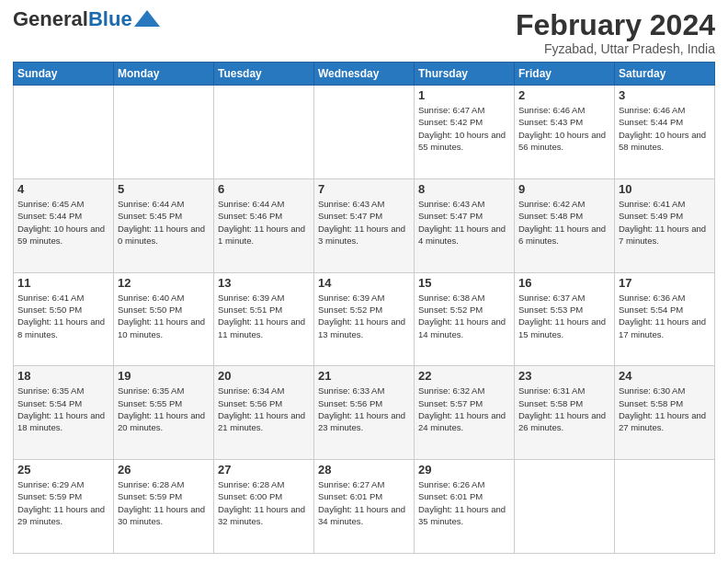  I want to click on day-header-thursday: Thursday, so click(465, 74).